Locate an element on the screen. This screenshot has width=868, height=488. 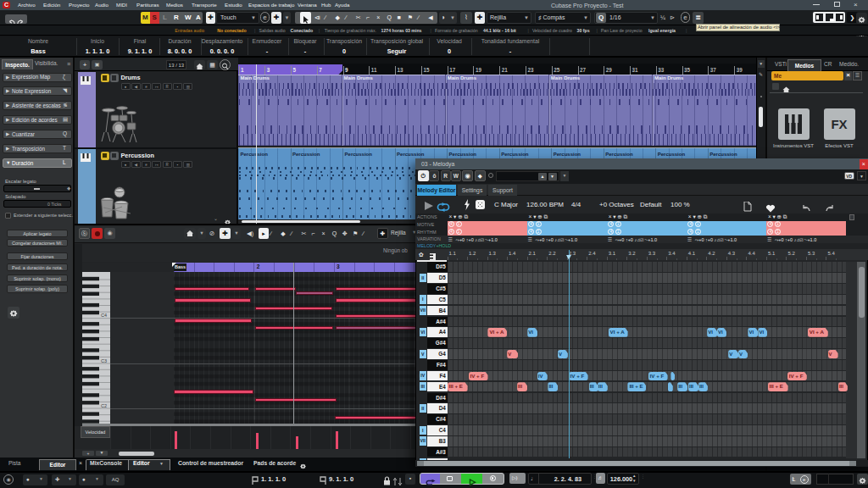
svg-text: C3 is located at coordinates (103, 360).